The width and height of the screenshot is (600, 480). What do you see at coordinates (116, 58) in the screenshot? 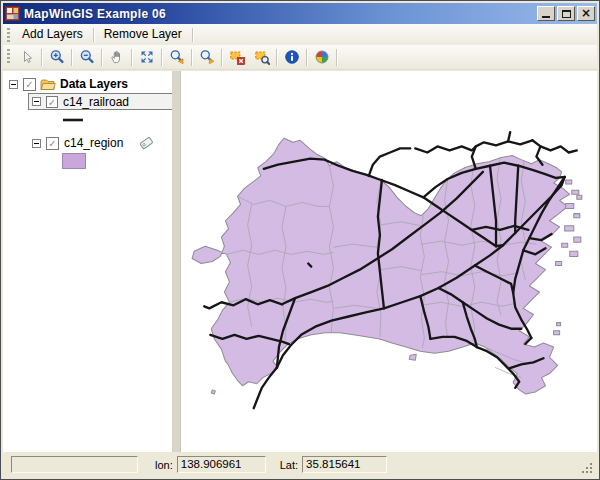
I see `pan-button` at bounding box center [116, 58].